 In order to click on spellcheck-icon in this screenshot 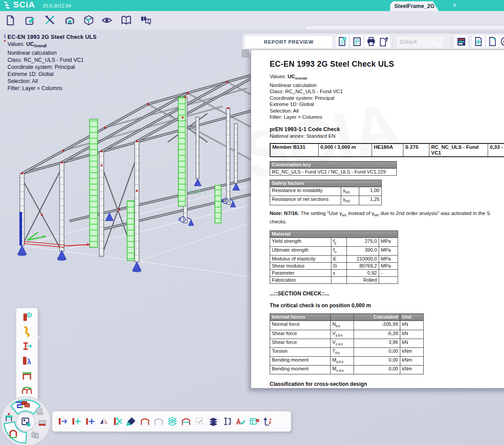, I will do `click(241, 421)`.